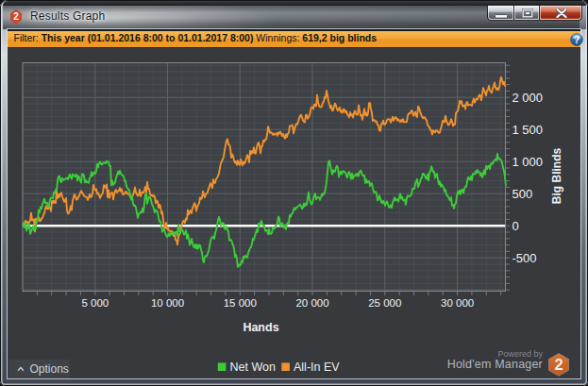 The height and width of the screenshot is (386, 588). What do you see at coordinates (94, 303) in the screenshot?
I see `svg-text: 5 000` at bounding box center [94, 303].